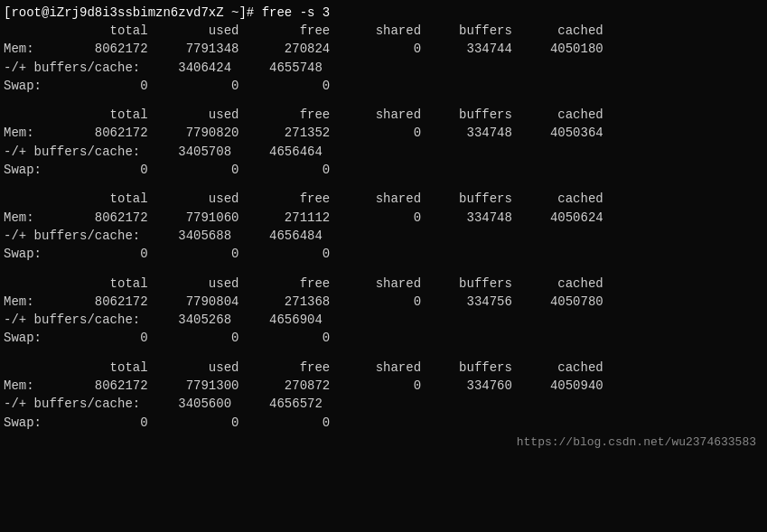 Image resolution: width=767 pixels, height=532 pixels. Describe the element at coordinates (383, 218) in the screenshot. I see `mem-line-3: Mem: 8062172 7791060 271112 0 334748 405…` at that location.